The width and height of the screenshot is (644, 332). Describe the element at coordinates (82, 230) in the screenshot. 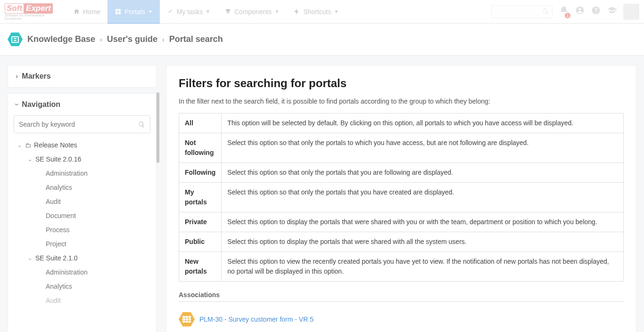

I see `tree-item: Process` at that location.